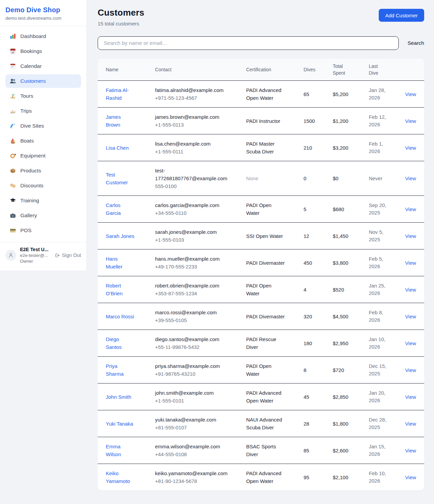 Image resolution: width=434 pixels, height=504 pixels. What do you see at coordinates (191, 144) in the screenshot?
I see `customer-email: lisa.chen@example.com` at bounding box center [191, 144].